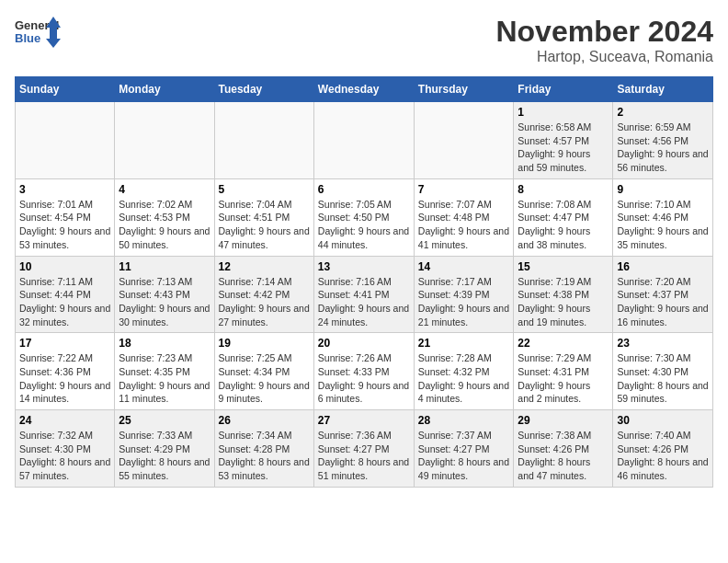 The image size is (728, 563). Describe the element at coordinates (64, 379) in the screenshot. I see `day-info: Sunrise: 7:22 AM Sunset: 4:36 PM Dayligh…` at that location.